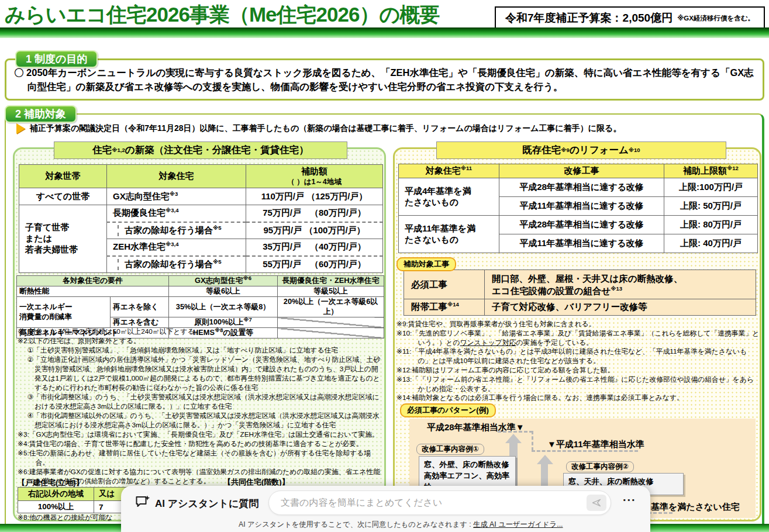 The width and height of the screenshot is (769, 532). I want to click on footnote: ※4:賃貸住宅の場合、子育て世帯等に配慮した安全性・防犯性を高めるための技術基準…, so click(200, 444).